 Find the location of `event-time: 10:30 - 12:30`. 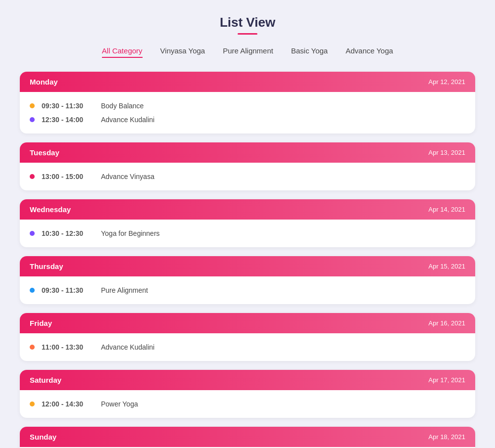

event-time: 10:30 - 12:30 is located at coordinates (69, 233).